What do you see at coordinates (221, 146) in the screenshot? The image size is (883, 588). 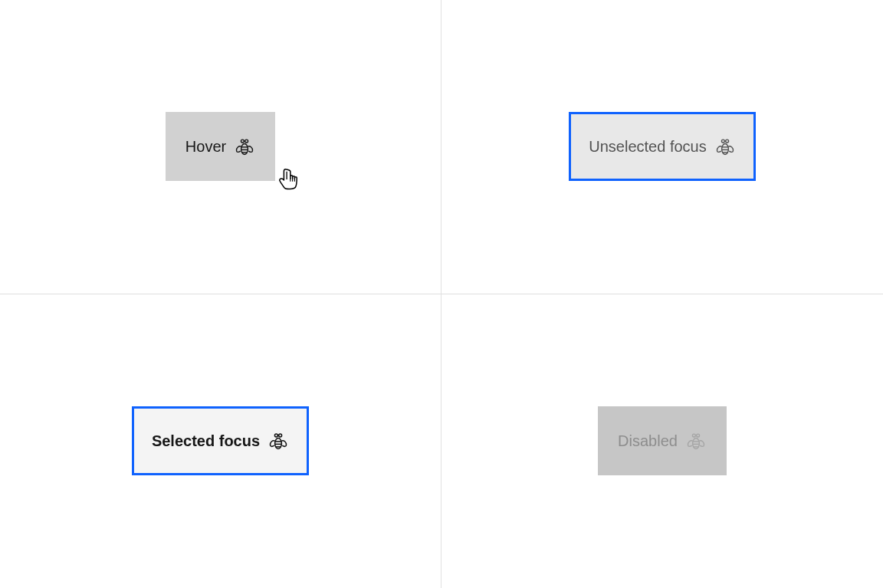 I see `tab-hover: Hover` at bounding box center [221, 146].